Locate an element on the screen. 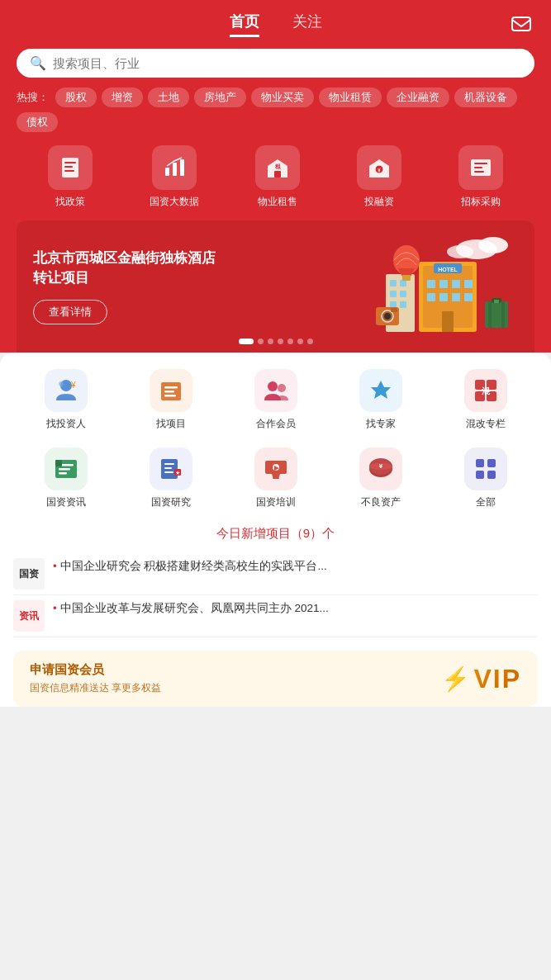  feature-label: 合作会员 is located at coordinates (276, 424).